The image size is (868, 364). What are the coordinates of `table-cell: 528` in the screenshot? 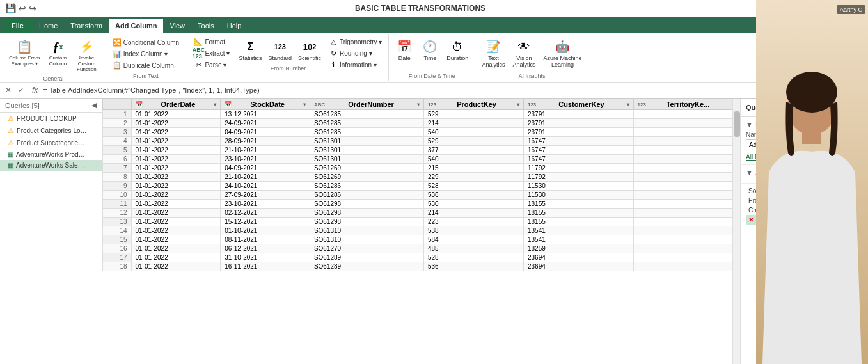 It's located at (473, 258).